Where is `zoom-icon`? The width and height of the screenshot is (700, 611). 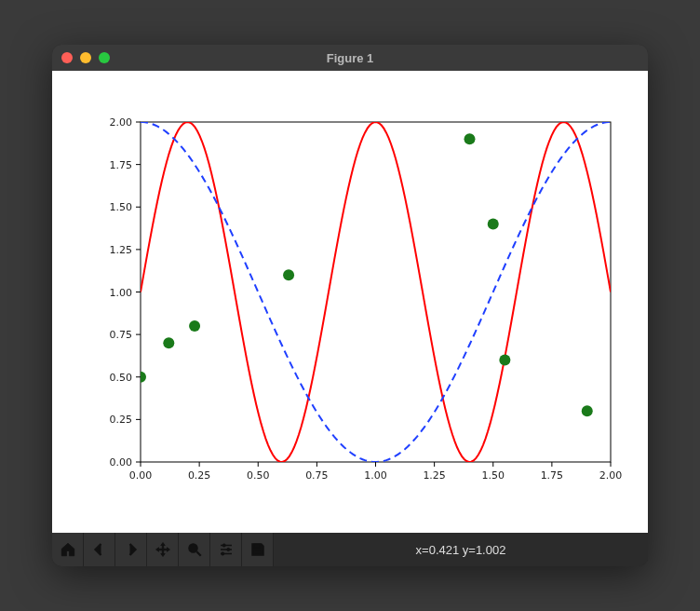
zoom-icon is located at coordinates (195, 550).